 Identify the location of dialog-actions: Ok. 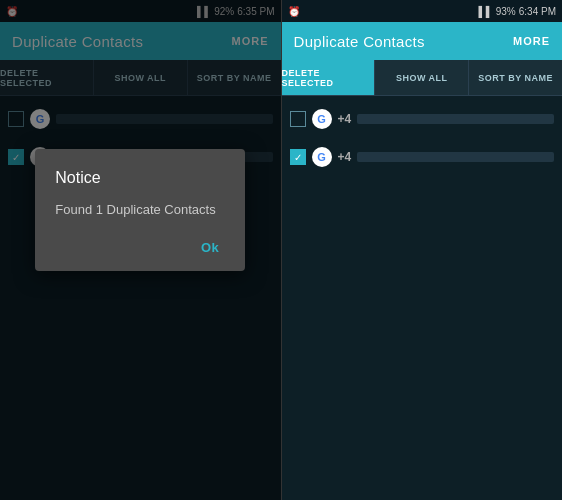
(140, 248).